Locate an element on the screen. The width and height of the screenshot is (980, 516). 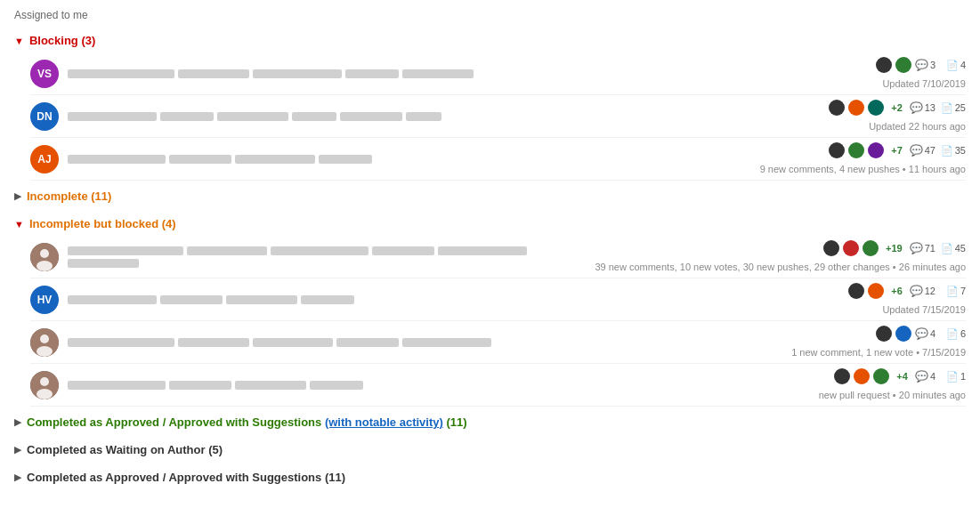
file-count: 📄 25 is located at coordinates (952, 109).